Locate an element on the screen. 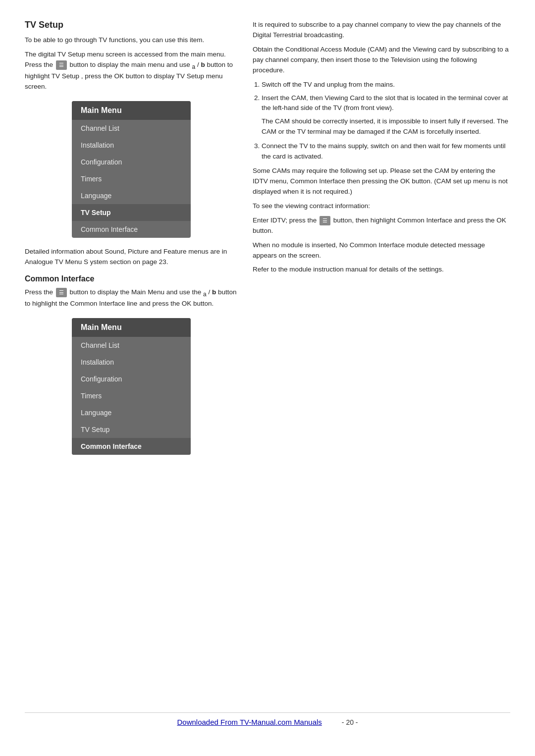 The height and width of the screenshot is (756, 535). right-p8: Refer to the module instruction manual f… is located at coordinates (381, 270).